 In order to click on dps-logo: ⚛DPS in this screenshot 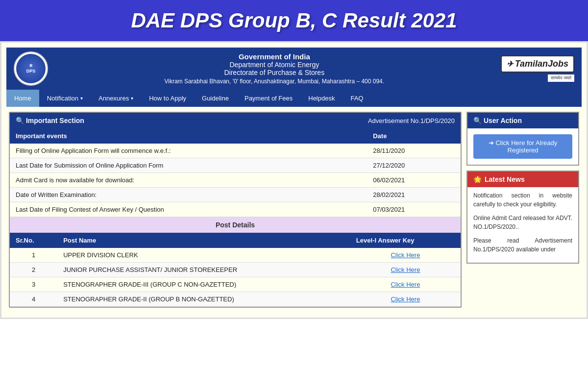, I will do `click(31, 69)`.